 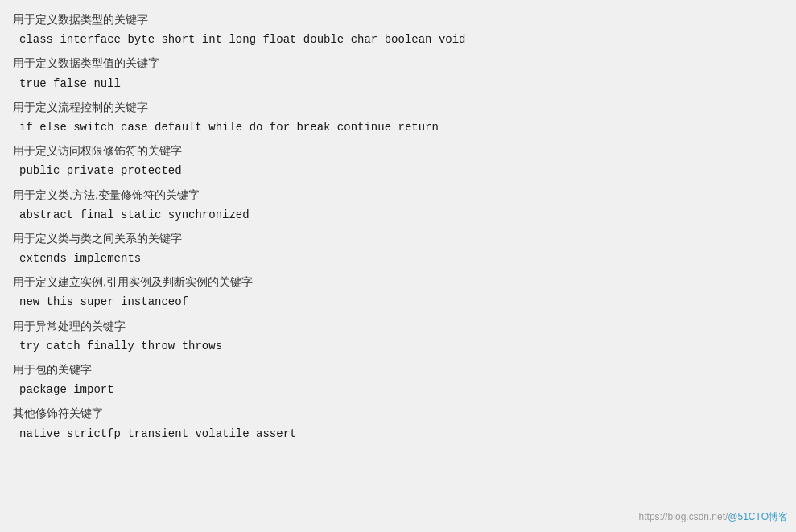 What do you see at coordinates (398, 238) in the screenshot?
I see `section-title-class-relationship: 用于定义类与类之间关系的关键字` at bounding box center [398, 238].